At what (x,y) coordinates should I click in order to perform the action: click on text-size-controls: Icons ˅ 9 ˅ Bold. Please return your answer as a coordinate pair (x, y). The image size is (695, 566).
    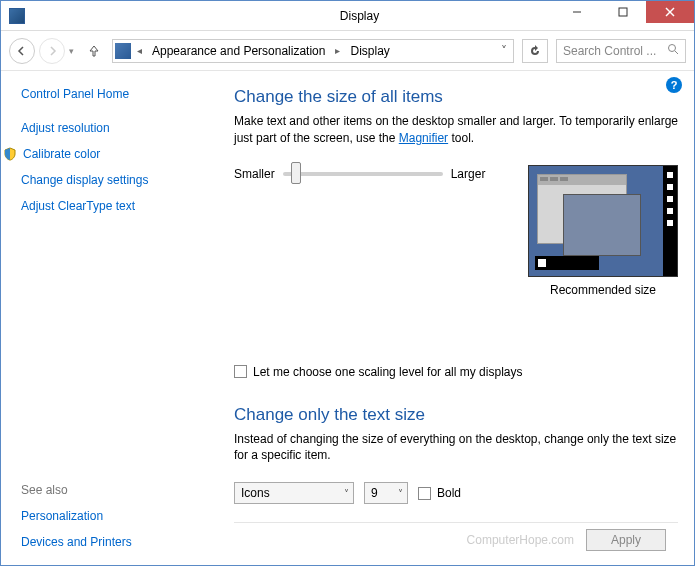
    Looking at the image, I should click on (456, 493).